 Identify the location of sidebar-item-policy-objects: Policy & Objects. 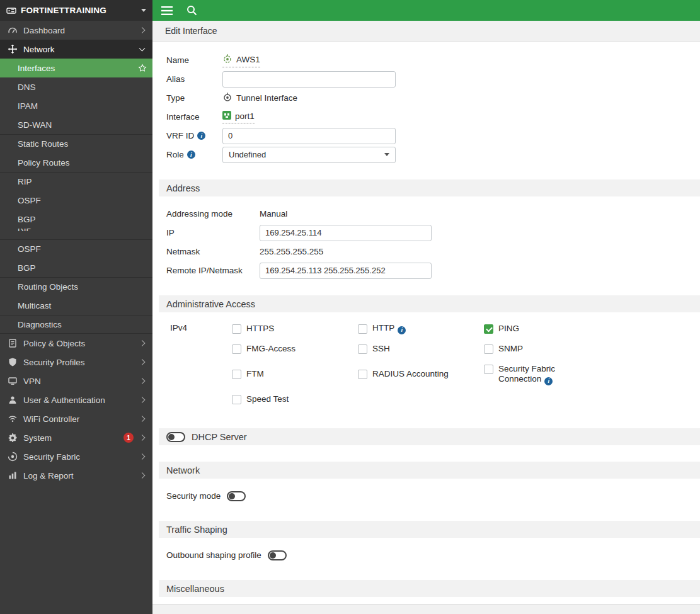
(76, 343).